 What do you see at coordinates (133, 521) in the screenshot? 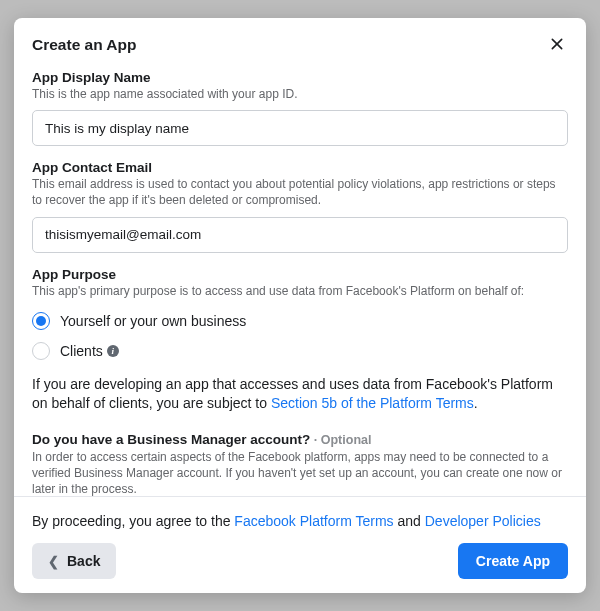
I see `agree-prefix: By proceeding, you agree to the` at bounding box center [133, 521].